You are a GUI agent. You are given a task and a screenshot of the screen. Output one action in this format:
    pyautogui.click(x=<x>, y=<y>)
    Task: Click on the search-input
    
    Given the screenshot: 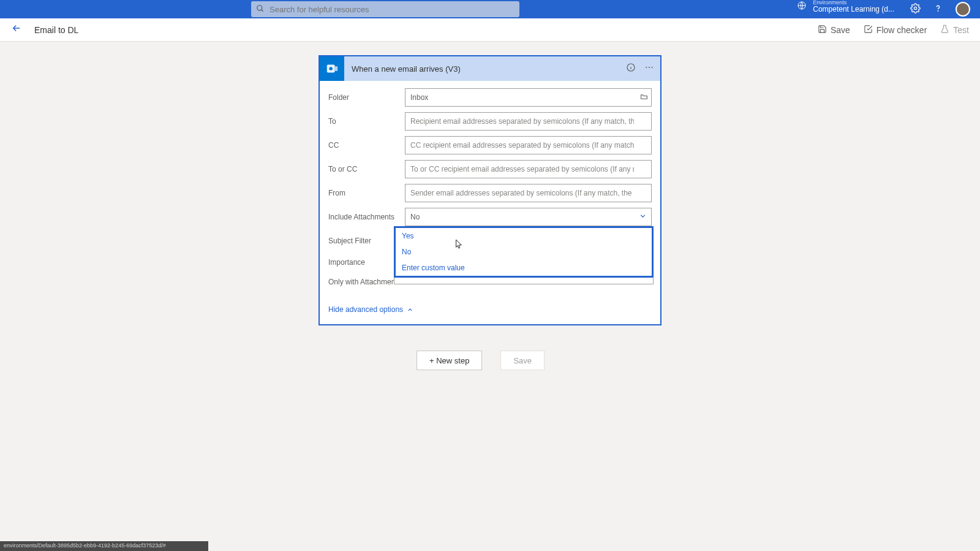 What is the action you would take?
    pyautogui.click(x=392, y=10)
    